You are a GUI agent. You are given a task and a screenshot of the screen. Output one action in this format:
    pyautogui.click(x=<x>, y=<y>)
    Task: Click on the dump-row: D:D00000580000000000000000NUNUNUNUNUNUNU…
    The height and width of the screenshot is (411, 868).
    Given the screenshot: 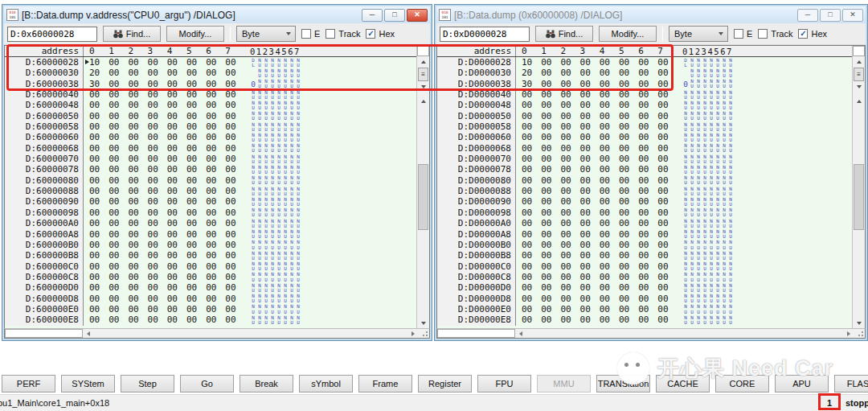 What is the action you would take?
    pyautogui.click(x=645, y=127)
    